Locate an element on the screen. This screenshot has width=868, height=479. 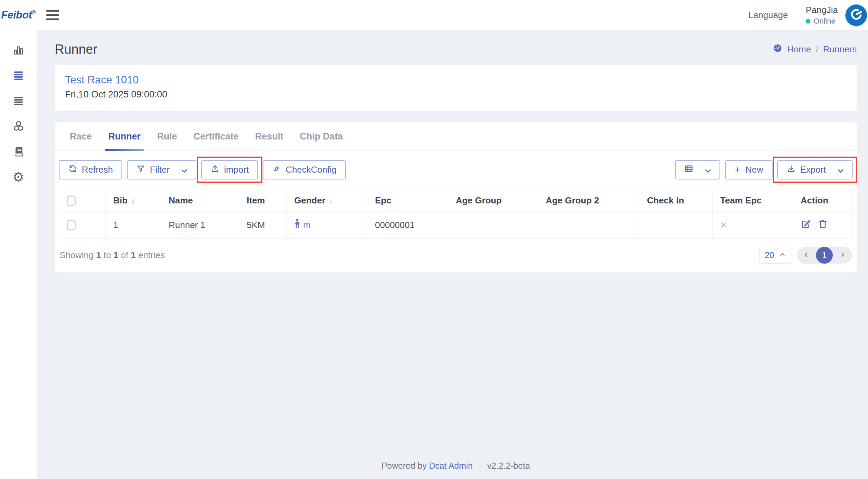
breadcrumb-current: Runners is located at coordinates (840, 49).